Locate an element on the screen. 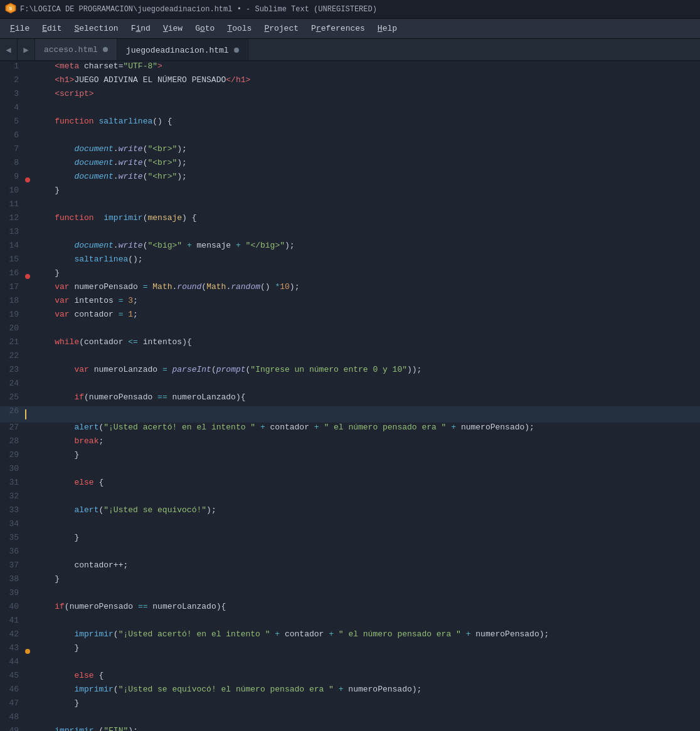 This screenshot has width=700, height=731. menu-project: Project is located at coordinates (281, 29).